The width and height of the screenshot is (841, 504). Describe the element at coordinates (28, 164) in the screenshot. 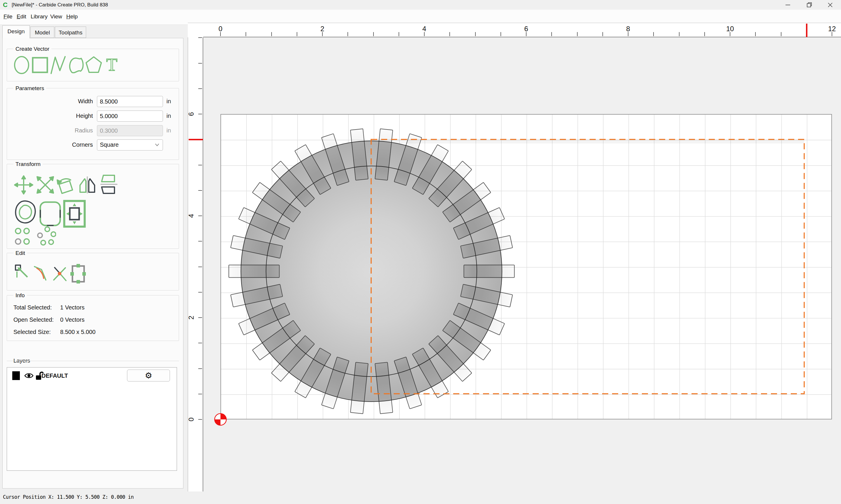

I see `transform-title: Transform` at that location.